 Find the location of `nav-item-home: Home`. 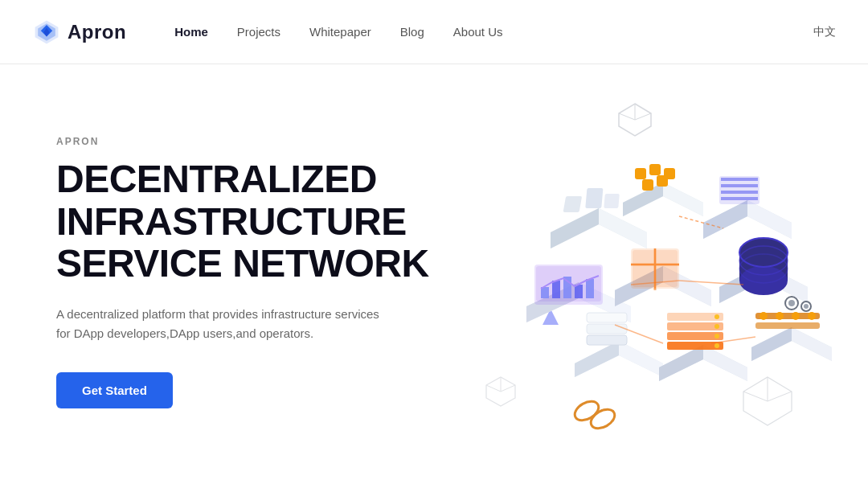

nav-item-home: Home is located at coordinates (191, 32).